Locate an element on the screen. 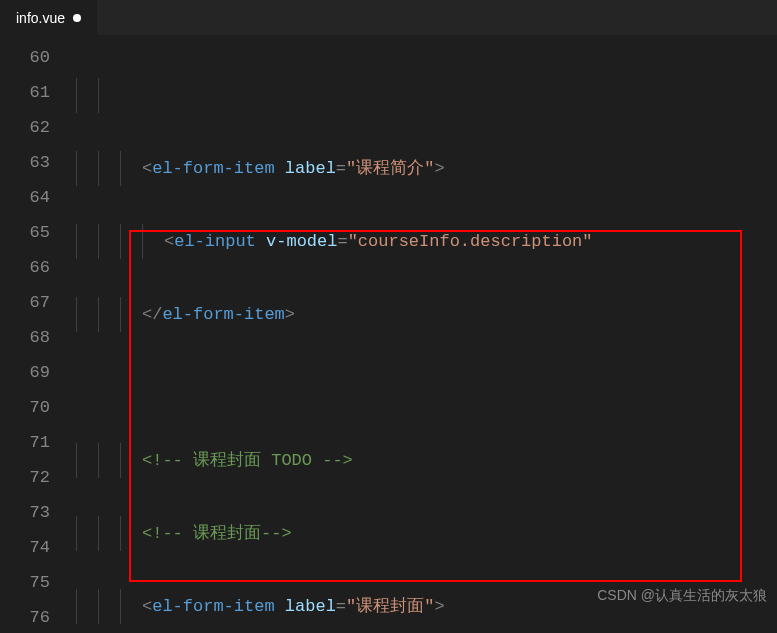  dirty-indicator-icon is located at coordinates (77, 18).